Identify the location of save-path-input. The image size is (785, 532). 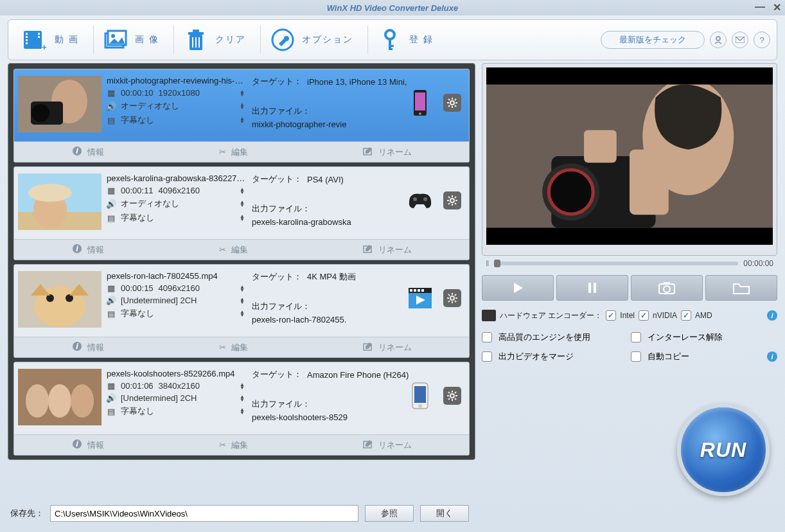
(204, 513).